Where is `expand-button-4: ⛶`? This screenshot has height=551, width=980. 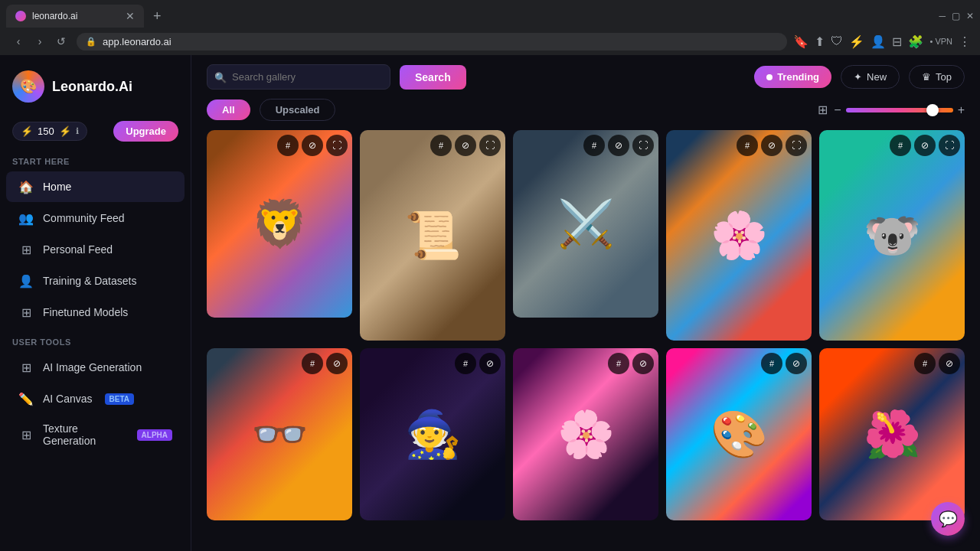
expand-button-4: ⛶ is located at coordinates (796, 145).